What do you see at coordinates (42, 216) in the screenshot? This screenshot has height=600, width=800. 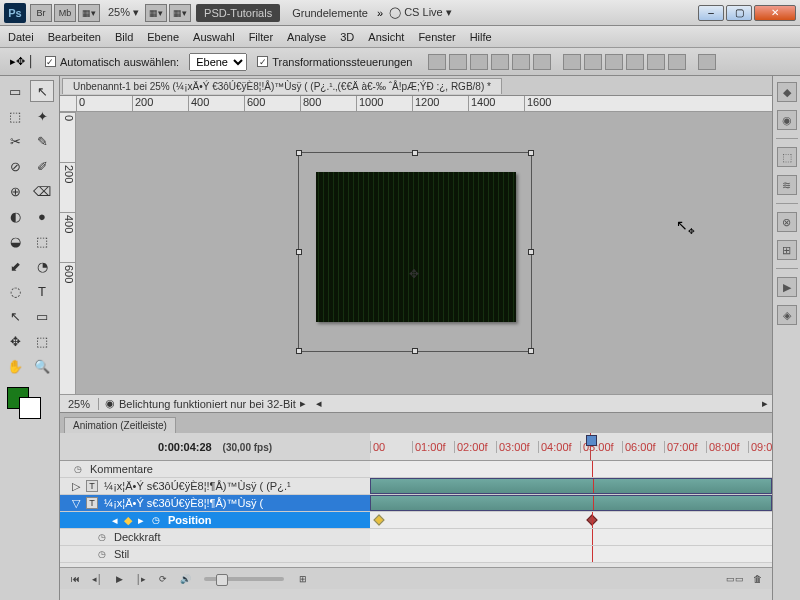 I see `tool-11: ●` at bounding box center [42, 216].